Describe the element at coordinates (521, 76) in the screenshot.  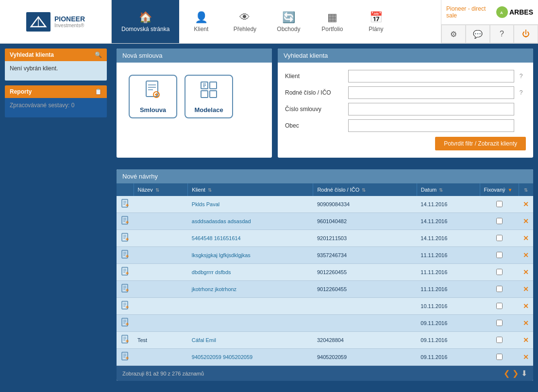
I see `klient-help-icon: ?` at that location.